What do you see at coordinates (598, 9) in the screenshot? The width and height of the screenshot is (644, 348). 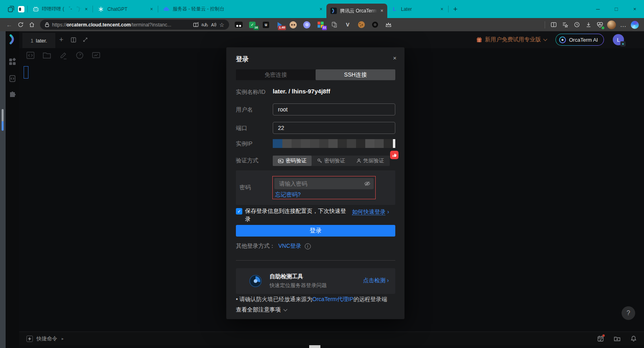 I see `window-minimize-button: ─` at bounding box center [598, 9].